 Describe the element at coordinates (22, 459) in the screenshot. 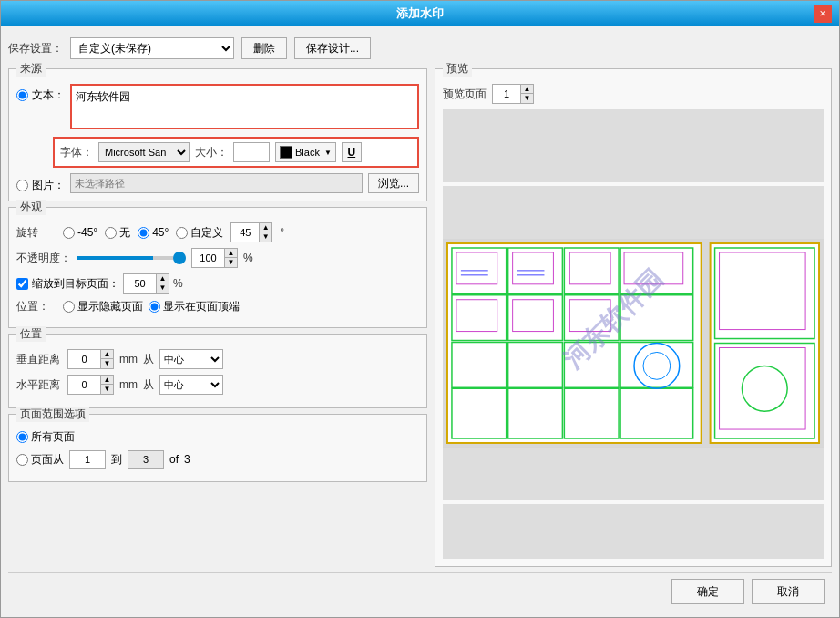

I see `page-from-radio` at that location.